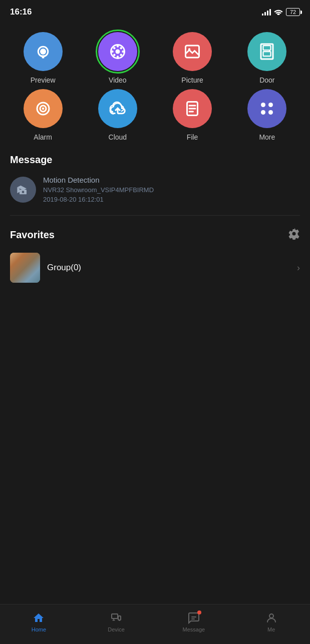 This screenshot has height=644, width=310. Describe the element at coordinates (98, 180) in the screenshot. I see `message-title: Motion Detection` at that location.